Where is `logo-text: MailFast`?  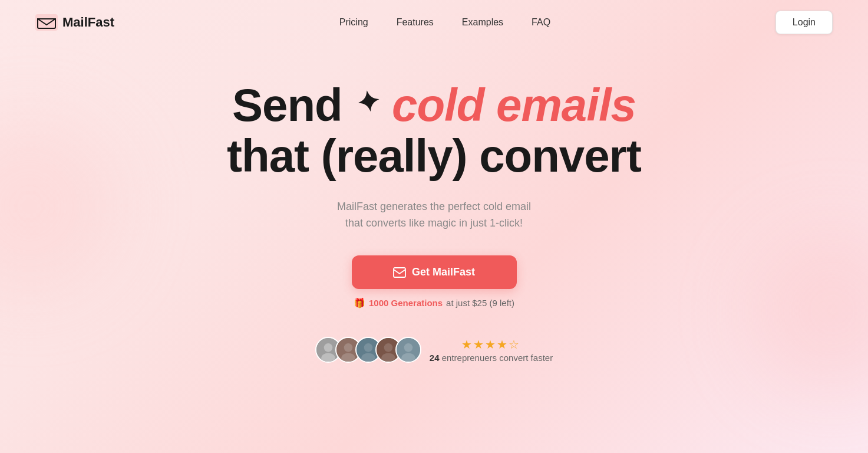
logo-text: MailFast is located at coordinates (88, 22).